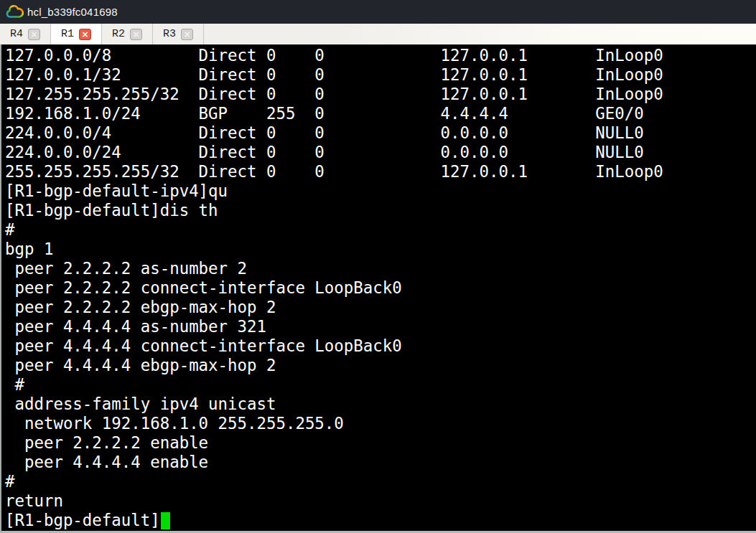 The width and height of the screenshot is (756, 533). I want to click on terminal-line: 224.0.0.0/4 Direct 0 0 0.0.0.0 NULL0, so click(381, 133).